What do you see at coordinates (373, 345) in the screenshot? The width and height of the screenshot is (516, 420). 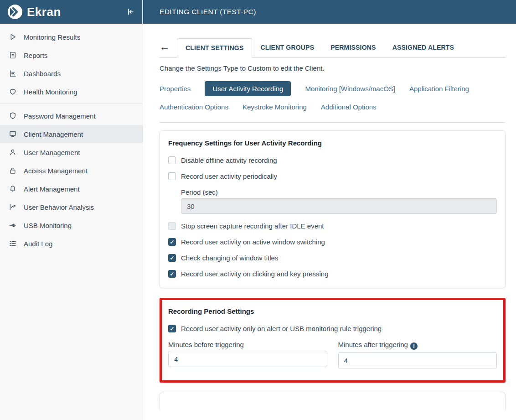 I see `minutes-after-label-text: Minutes after triggering` at bounding box center [373, 345].